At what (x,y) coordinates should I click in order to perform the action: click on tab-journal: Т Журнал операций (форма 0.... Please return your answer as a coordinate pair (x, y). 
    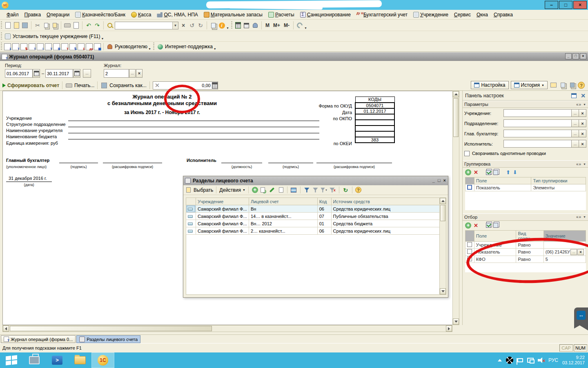
    Looking at the image, I should click on (38, 339).